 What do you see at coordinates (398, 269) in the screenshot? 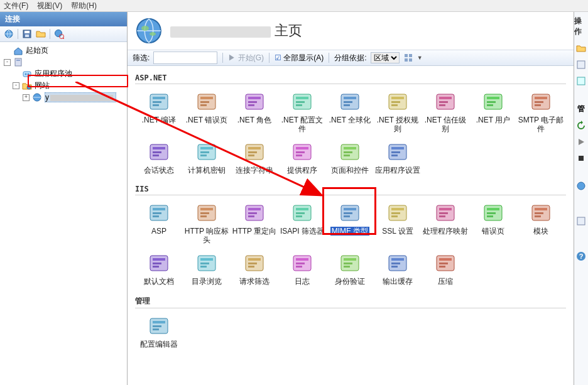
I see `feature-item: 输出缓存` at bounding box center [398, 269].